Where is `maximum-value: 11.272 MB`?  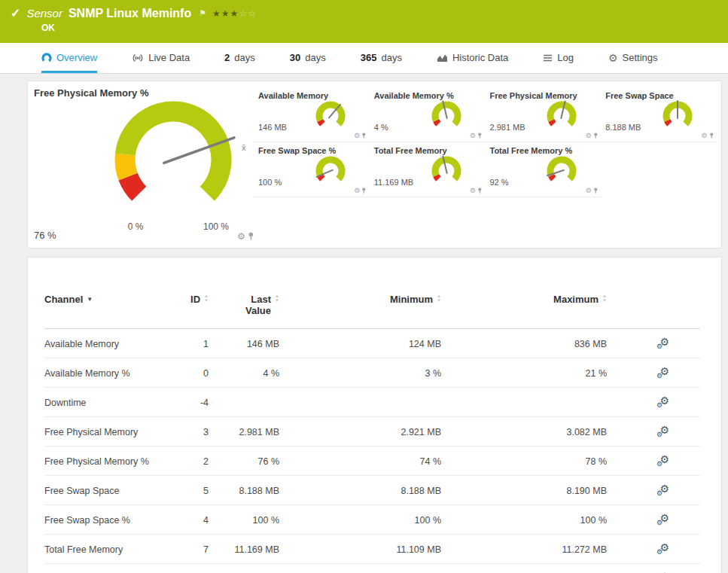
maximum-value: 11.272 MB is located at coordinates (524, 550).